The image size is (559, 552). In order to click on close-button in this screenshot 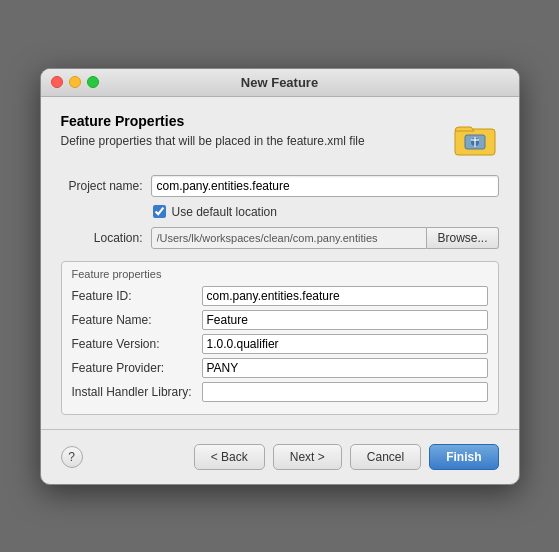, I will do `click(57, 82)`.